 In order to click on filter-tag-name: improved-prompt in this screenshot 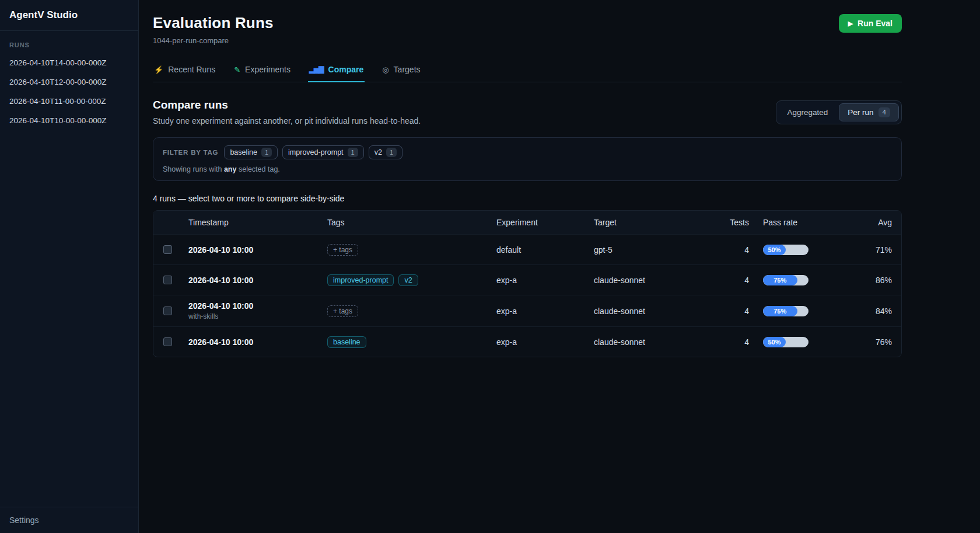, I will do `click(316, 152)`.